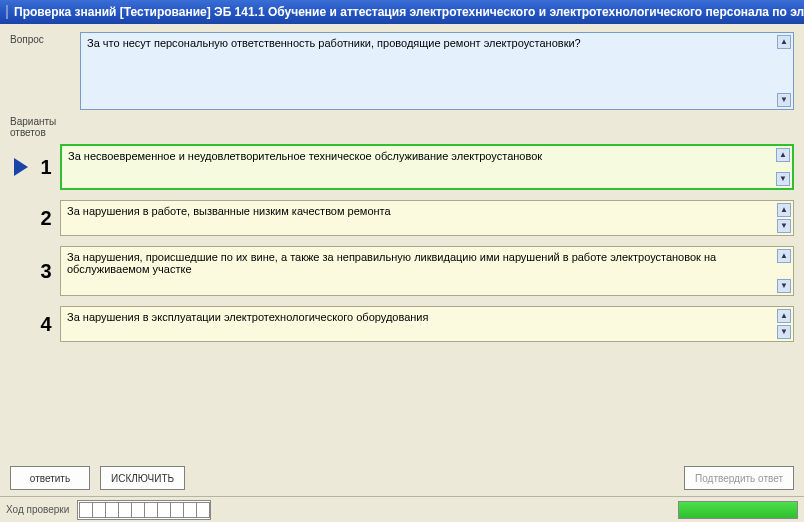  What do you see at coordinates (739, 478) in the screenshot?
I see `confirm-button: Подтвердить ответ` at bounding box center [739, 478].